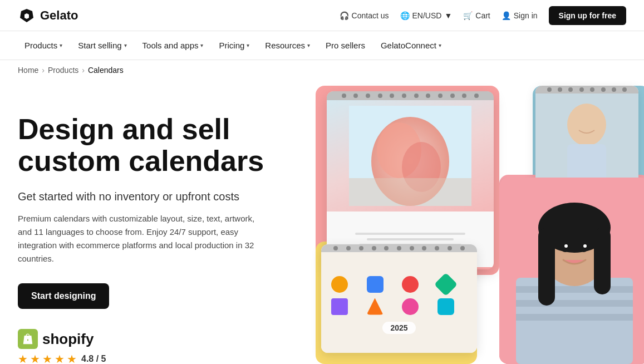  What do you see at coordinates (102, 46) in the screenshot?
I see `nav-item-start-selling: Start selling ▾` at bounding box center [102, 46].